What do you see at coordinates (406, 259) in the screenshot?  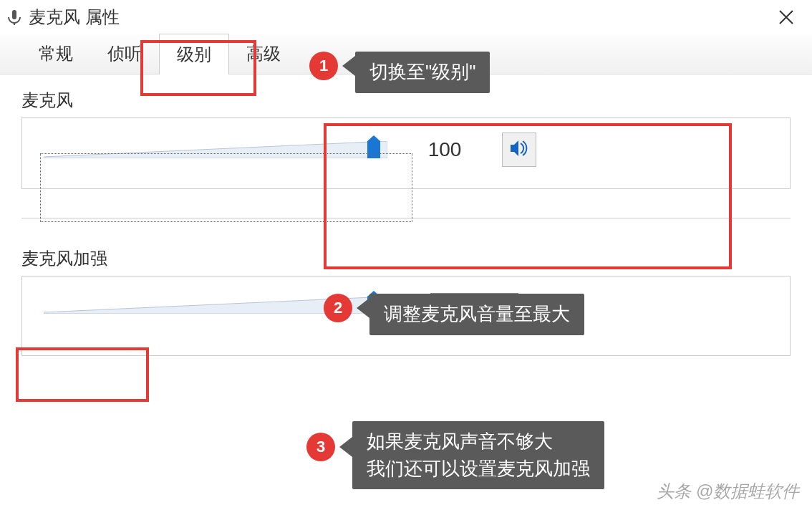 I see `mic-boost-label: 麦克风加强` at bounding box center [406, 259].